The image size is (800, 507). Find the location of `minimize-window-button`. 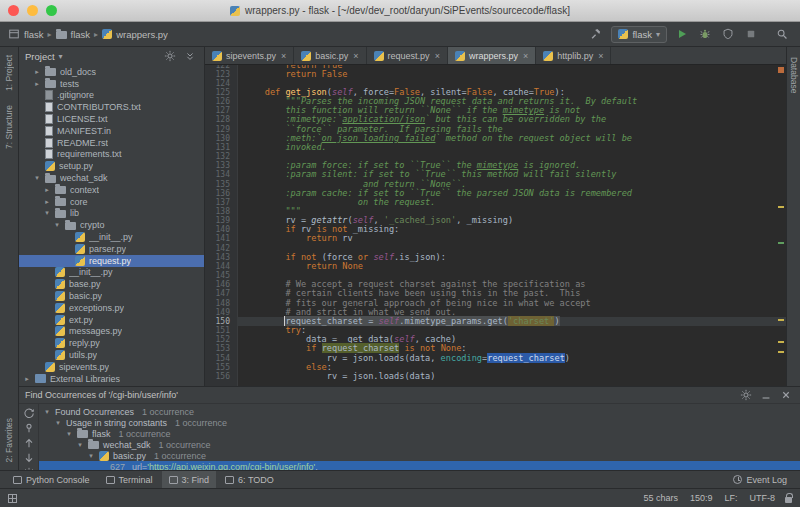

minimize-window-button is located at coordinates (32, 10).